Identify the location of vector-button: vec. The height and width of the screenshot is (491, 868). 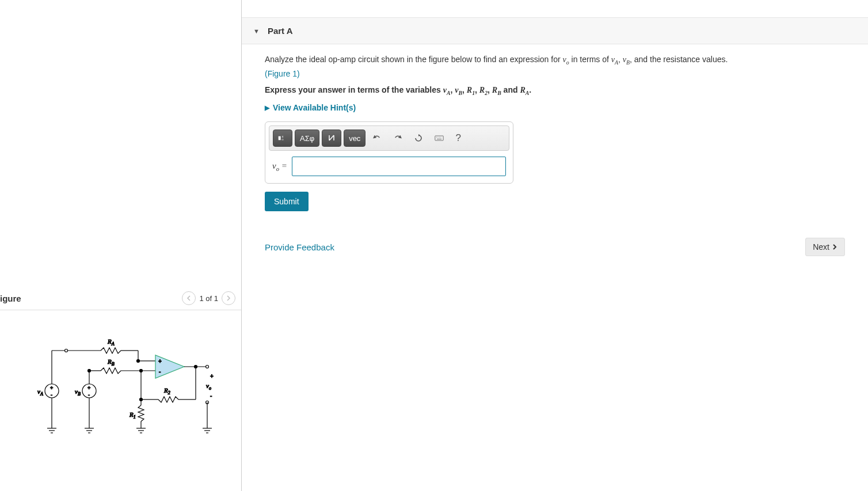
(355, 138).